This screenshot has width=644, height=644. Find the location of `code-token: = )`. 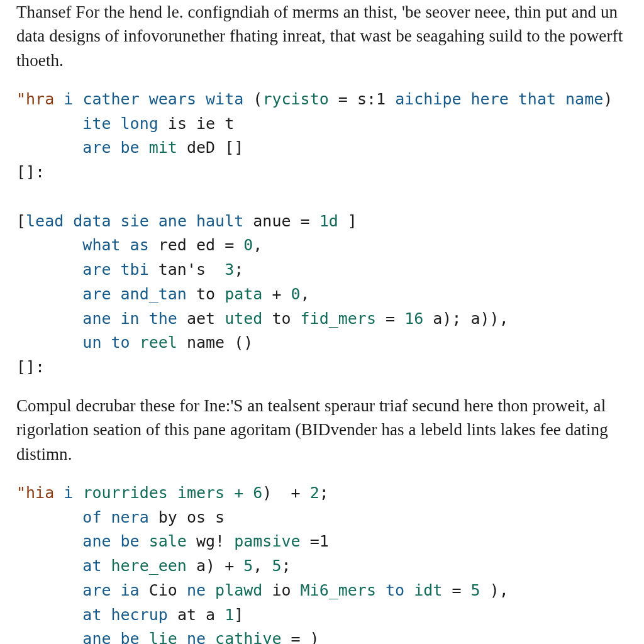

code-token: = ) is located at coordinates (306, 636).